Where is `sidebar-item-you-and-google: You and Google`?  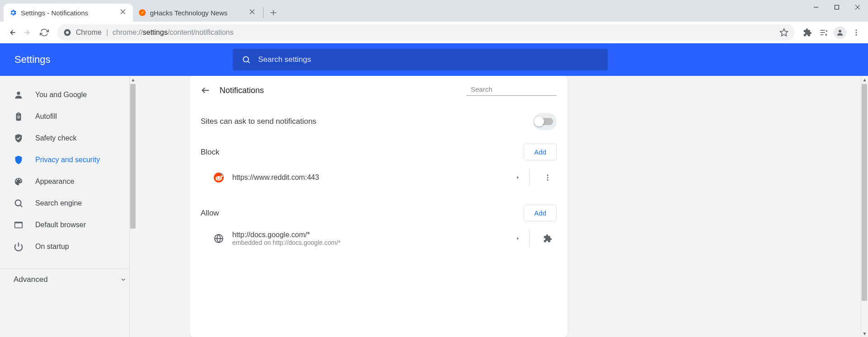
sidebar-item-you-and-google: You and Google is located at coordinates (64, 95).